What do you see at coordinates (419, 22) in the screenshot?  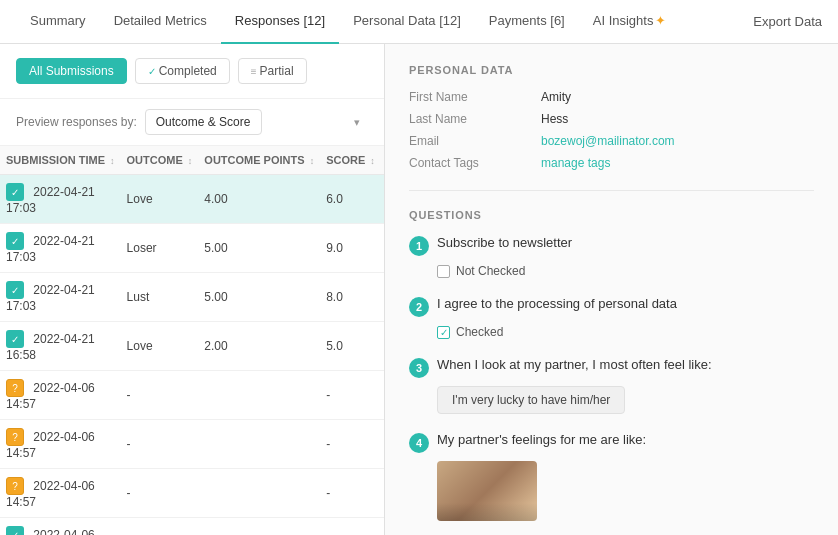 I see `top-navigation: Summary Detailed Metrics Responses [12] …` at bounding box center [419, 22].